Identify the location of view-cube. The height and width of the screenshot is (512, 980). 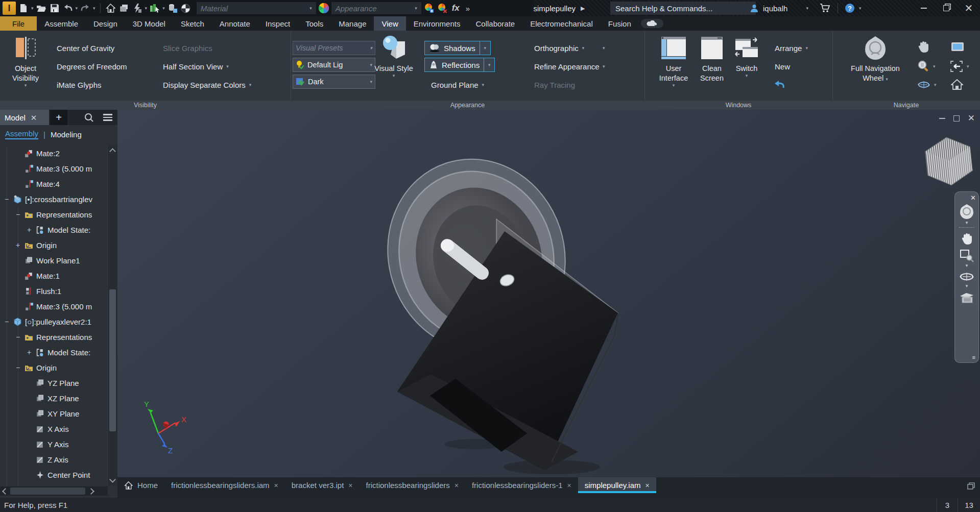
(949, 161).